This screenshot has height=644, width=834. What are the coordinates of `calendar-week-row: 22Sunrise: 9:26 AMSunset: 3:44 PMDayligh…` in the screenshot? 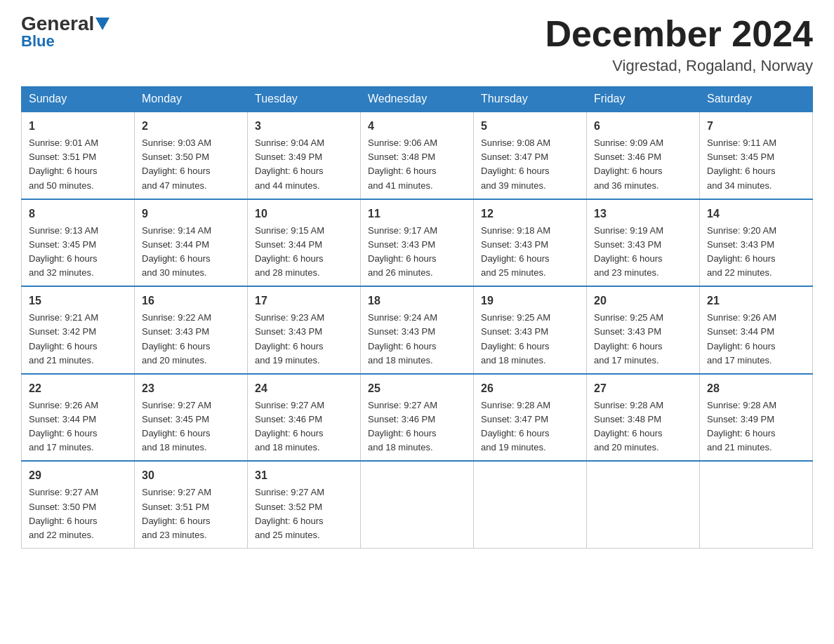 It's located at (417, 418).